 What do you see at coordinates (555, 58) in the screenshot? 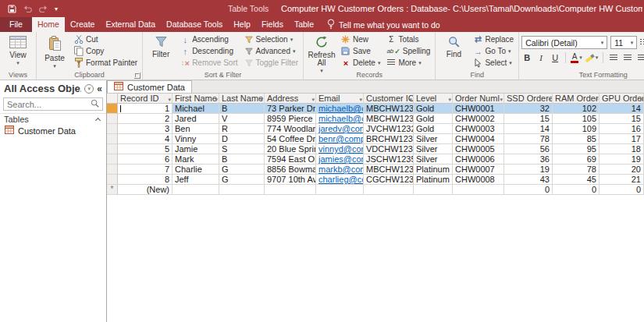
I see `underline-button: U` at bounding box center [555, 58].